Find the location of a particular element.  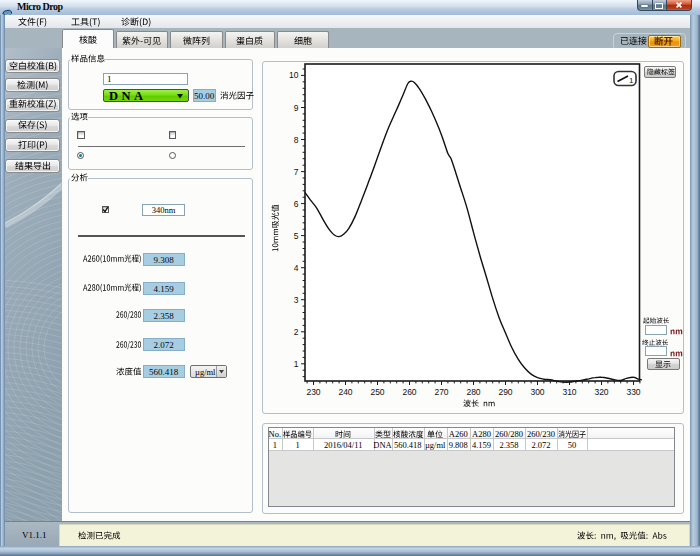

svg-text: 310 is located at coordinates (569, 392).